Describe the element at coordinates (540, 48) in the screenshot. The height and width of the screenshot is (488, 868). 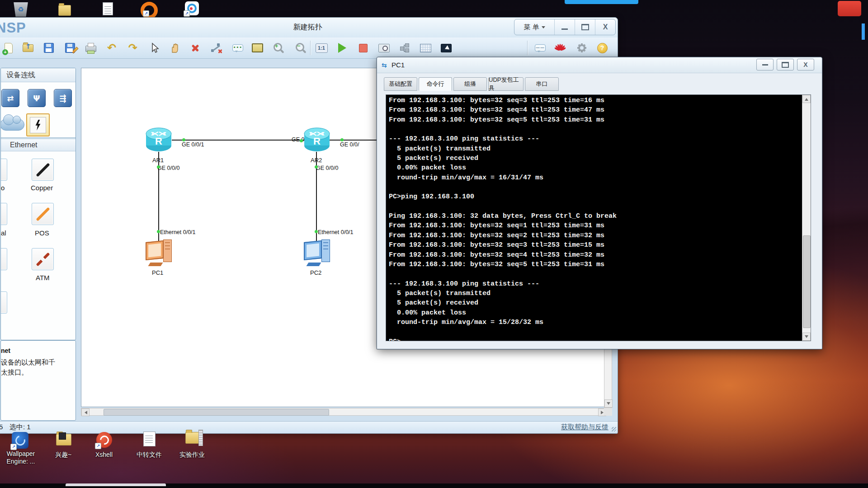
I see `feedback-button: ——` at that location.